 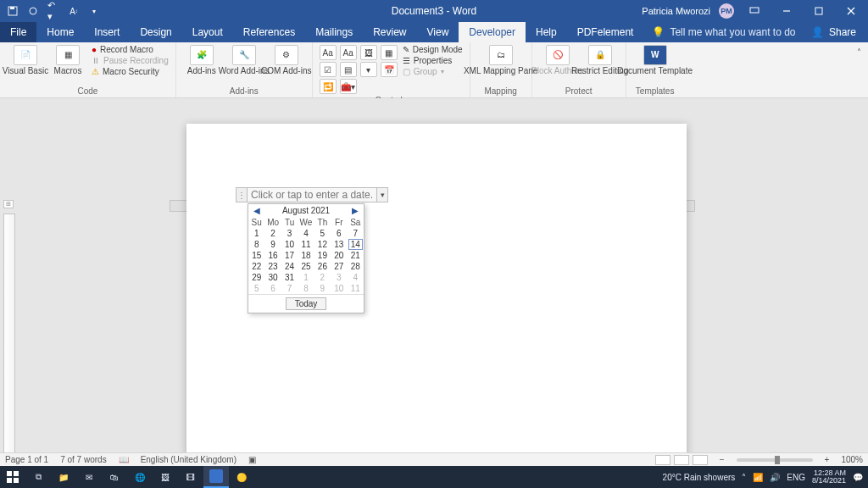 I want to click on calendar-day: 29, so click(x=256, y=278).